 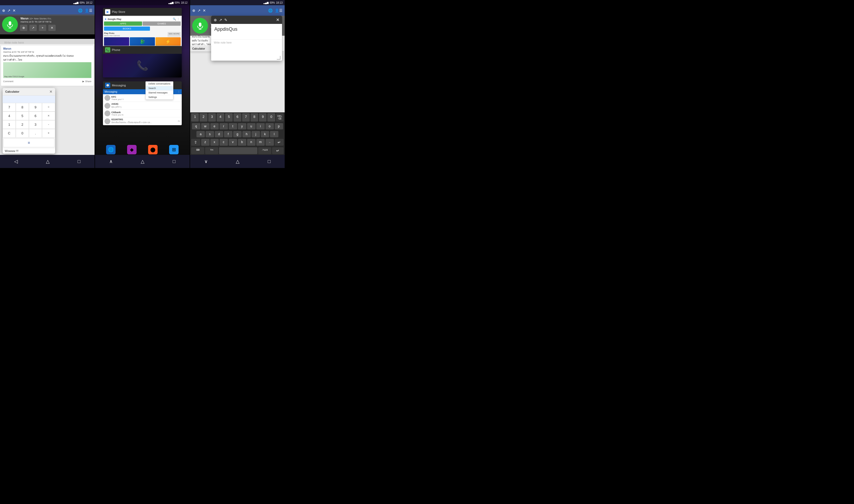 I want to click on calc-0: 0, so click(x=22, y=133).